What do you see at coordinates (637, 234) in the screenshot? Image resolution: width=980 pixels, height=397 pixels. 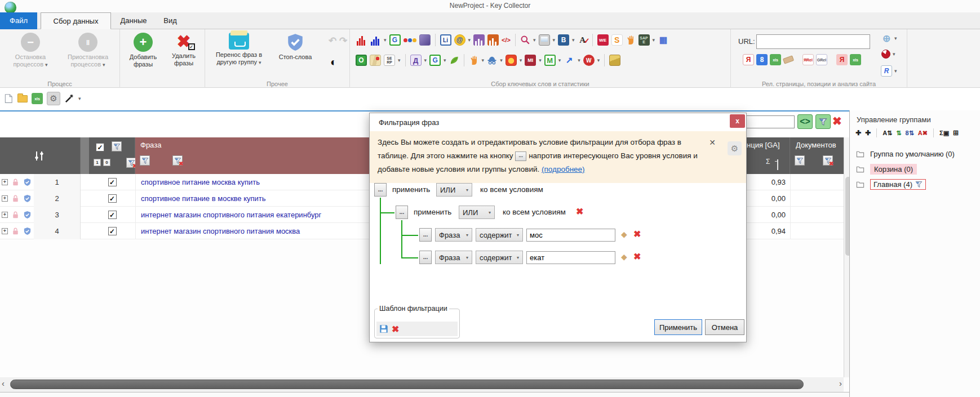 I see `condition-delete-icon: ✖` at bounding box center [637, 234].